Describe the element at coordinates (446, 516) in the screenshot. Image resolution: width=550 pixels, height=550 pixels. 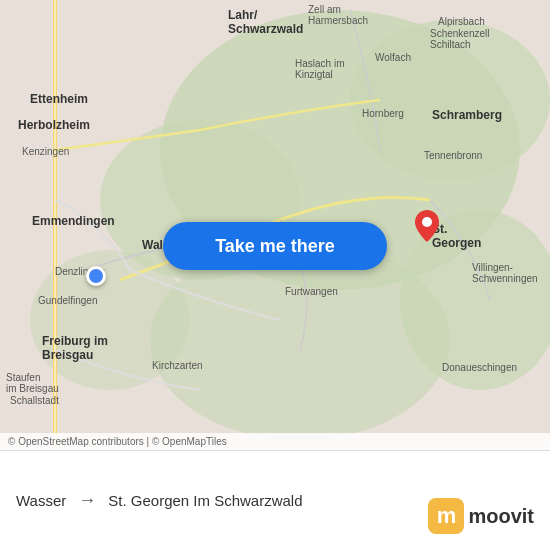
I see `moovit-icon: m` at that location.